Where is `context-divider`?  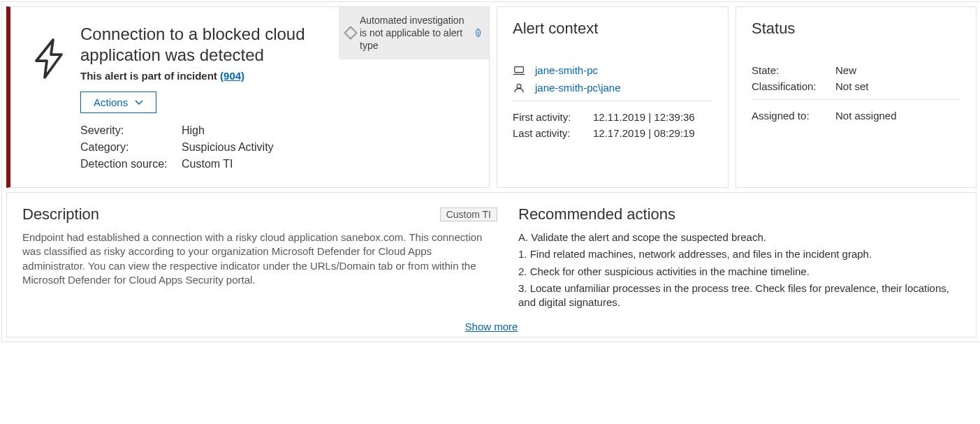 context-divider is located at coordinates (613, 101).